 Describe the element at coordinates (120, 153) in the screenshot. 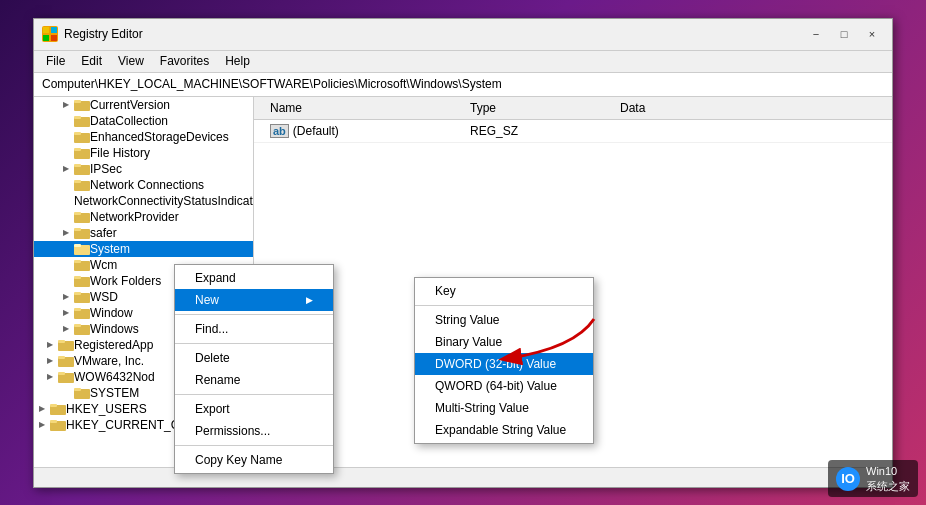

I see `tree-item-label: File History` at that location.